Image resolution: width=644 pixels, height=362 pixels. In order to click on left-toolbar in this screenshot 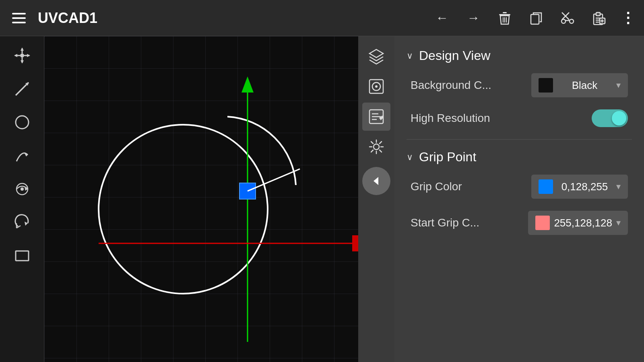, I will do `click(22, 199)`.